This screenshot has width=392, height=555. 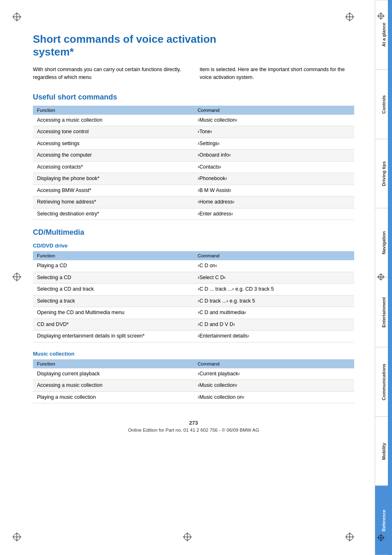 I want to click on sidebar-reg-bottom, so click(x=381, y=539).